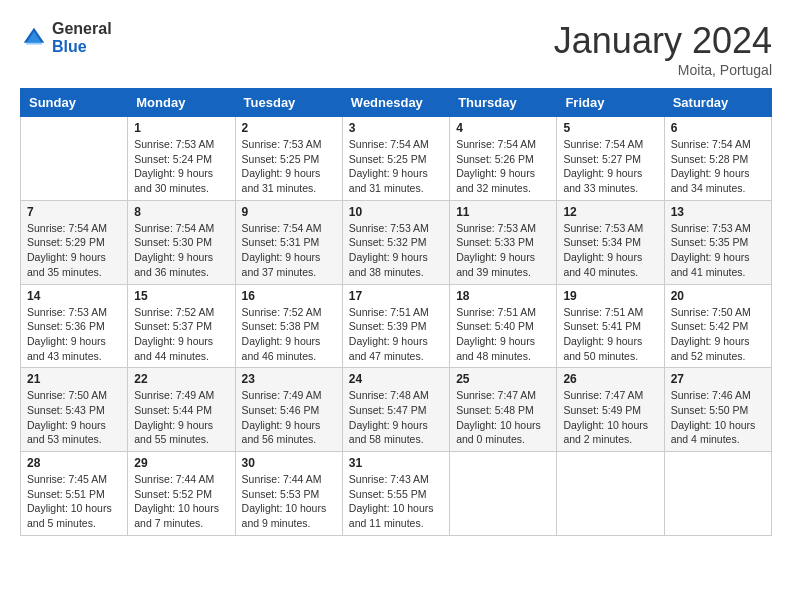 Image resolution: width=792 pixels, height=612 pixels. Describe the element at coordinates (82, 47) in the screenshot. I see `logo-blue-text: Blue` at that location.